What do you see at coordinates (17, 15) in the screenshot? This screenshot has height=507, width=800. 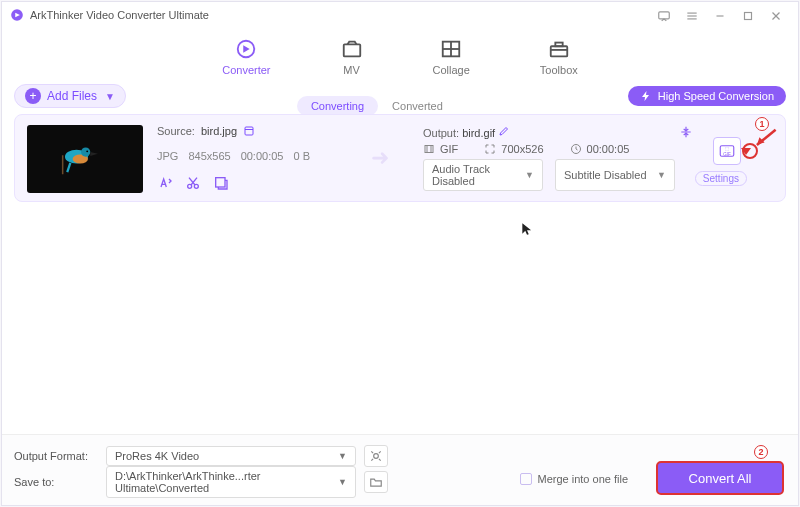 I see `app-logo-icon` at bounding box center [17, 15].